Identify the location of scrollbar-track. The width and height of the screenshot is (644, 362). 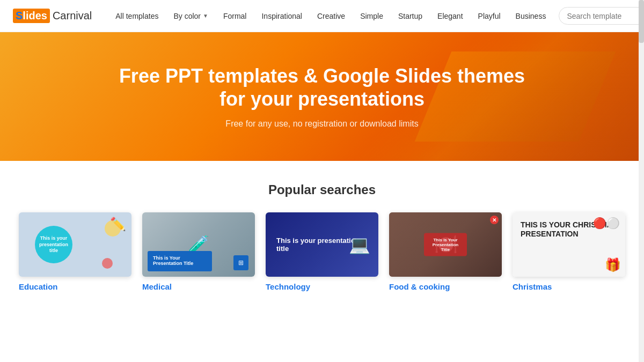
(641, 154).